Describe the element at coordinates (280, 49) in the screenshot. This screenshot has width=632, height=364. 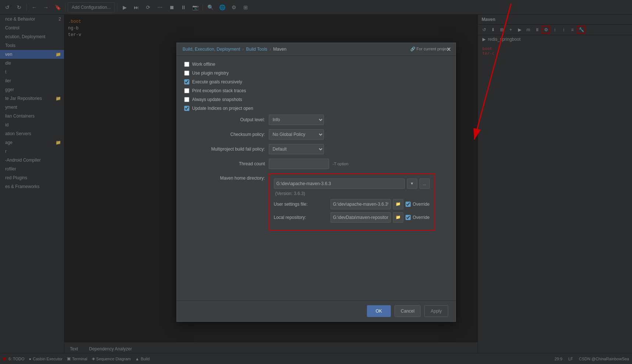
I see `breadcrumb-maven: Maven` at that location.